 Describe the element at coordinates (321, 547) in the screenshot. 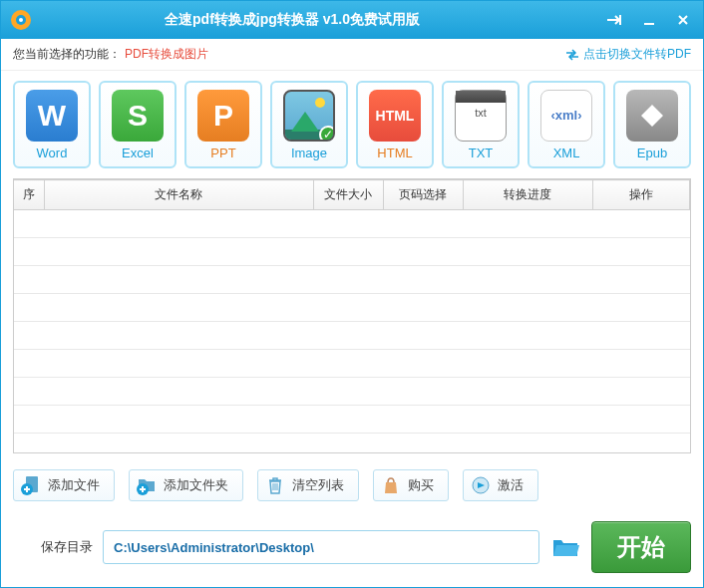

I see `save-path-input` at that location.